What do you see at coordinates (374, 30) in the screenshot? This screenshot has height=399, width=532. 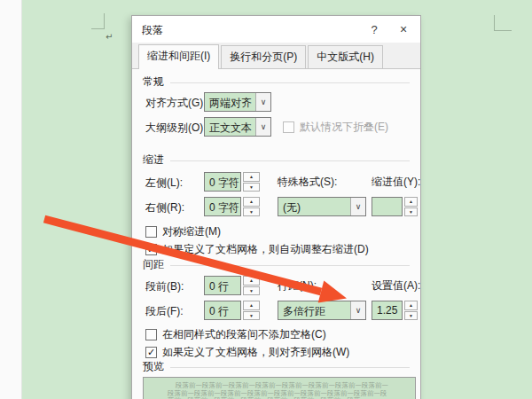 I see `help-button: ?` at bounding box center [374, 30].